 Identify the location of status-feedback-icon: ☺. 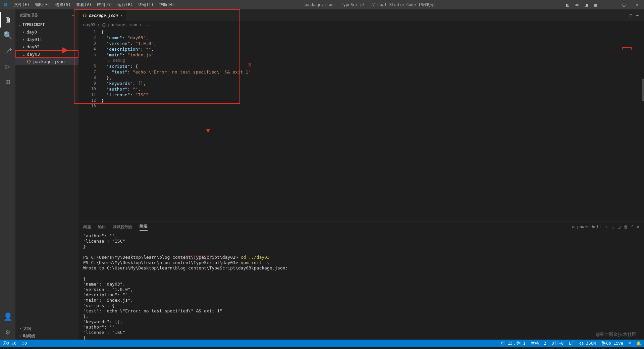
(630, 343).